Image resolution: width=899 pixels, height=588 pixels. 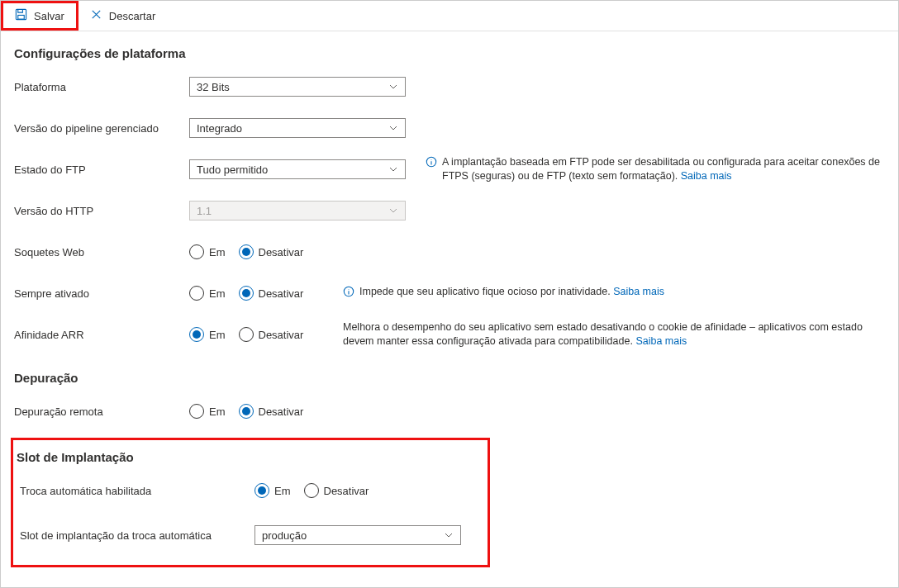 I want to click on help-ftp-text: A implantação baseada em FTP pode ser de…, so click(x=661, y=168).